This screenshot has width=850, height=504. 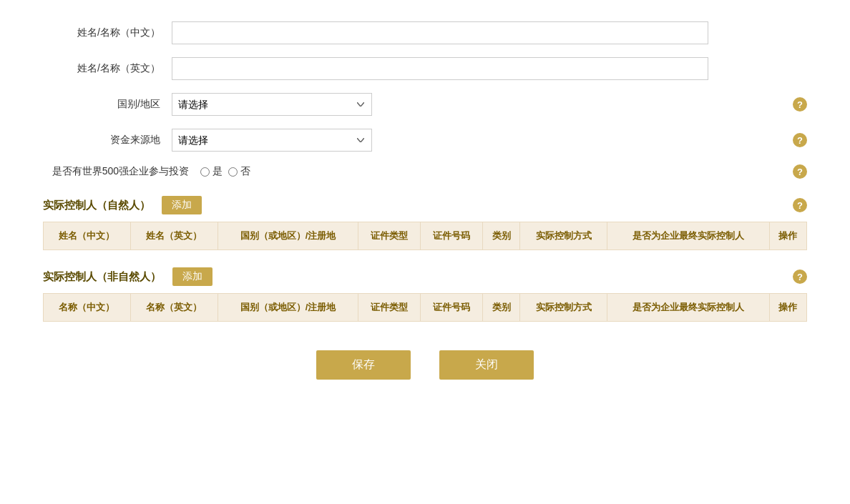 What do you see at coordinates (288, 307) in the screenshot?
I see `section2-col-country: 国别（或地区）/注册地` at bounding box center [288, 307].